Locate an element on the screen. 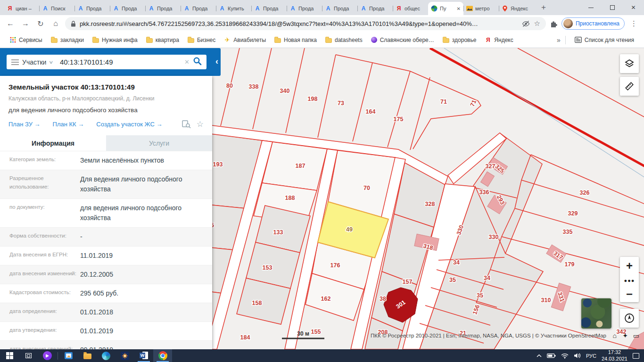  tab-Пу: Пу✕ is located at coordinates (446, 8).